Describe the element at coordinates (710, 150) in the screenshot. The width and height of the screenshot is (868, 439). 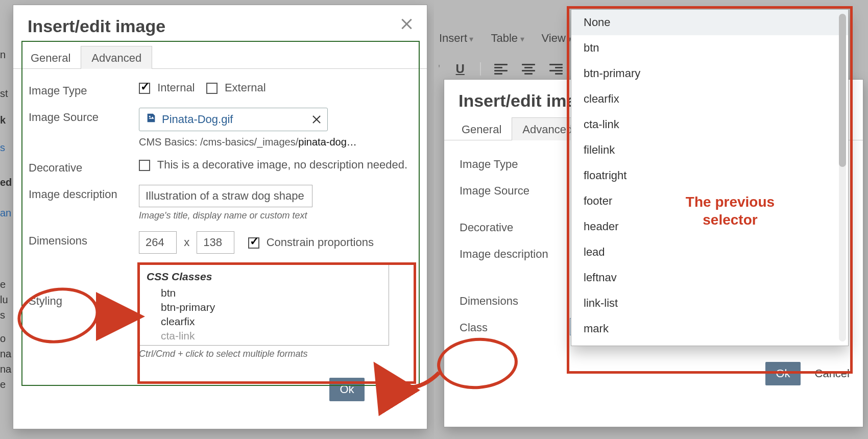
I see `dropdown-option: filelink` at that location.